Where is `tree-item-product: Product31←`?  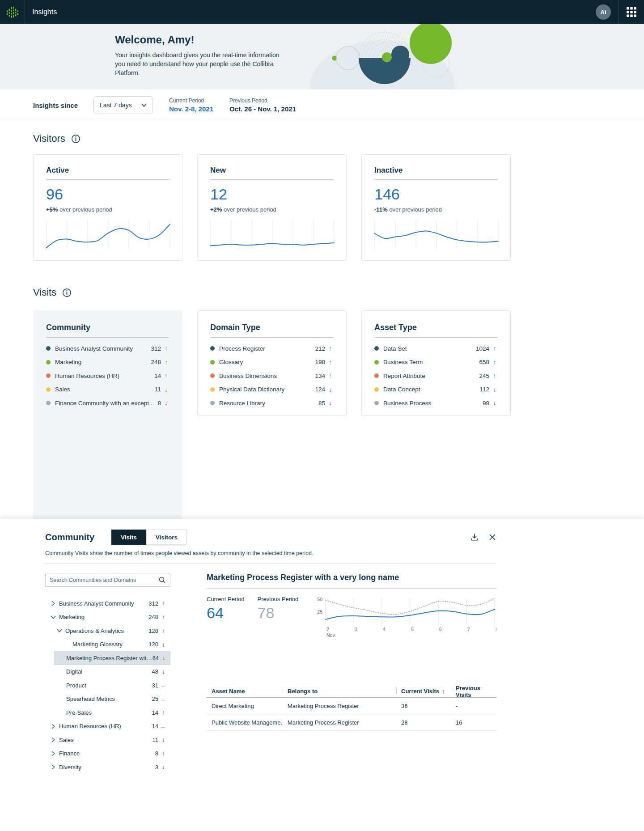 tree-item-product: Product31← is located at coordinates (108, 685).